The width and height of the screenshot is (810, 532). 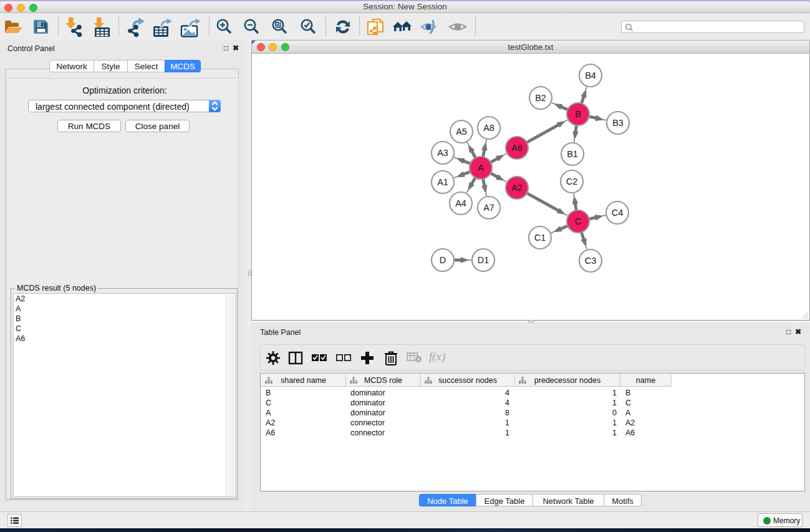 I want to click on svg-text: A1, so click(x=443, y=182).